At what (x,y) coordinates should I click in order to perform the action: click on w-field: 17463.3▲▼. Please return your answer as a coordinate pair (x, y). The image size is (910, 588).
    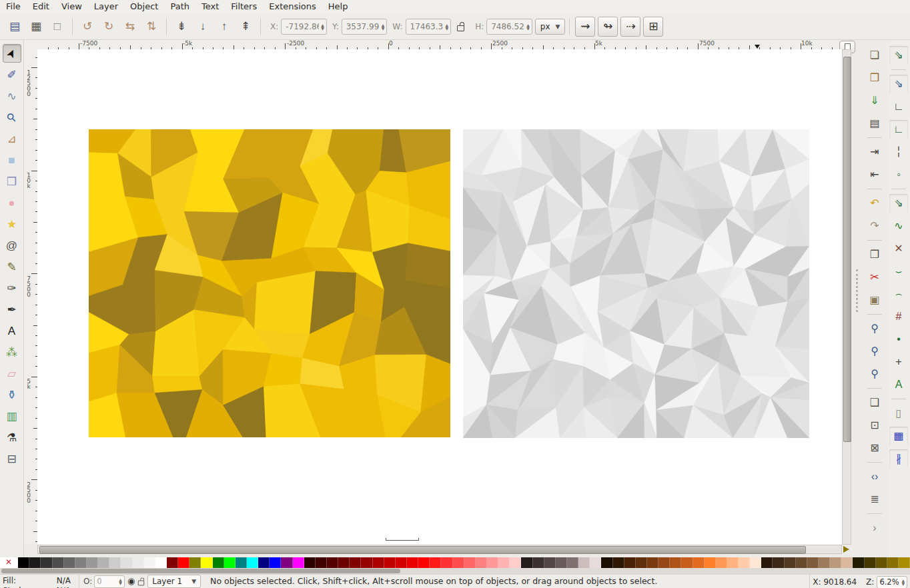
    Looking at the image, I should click on (428, 27).